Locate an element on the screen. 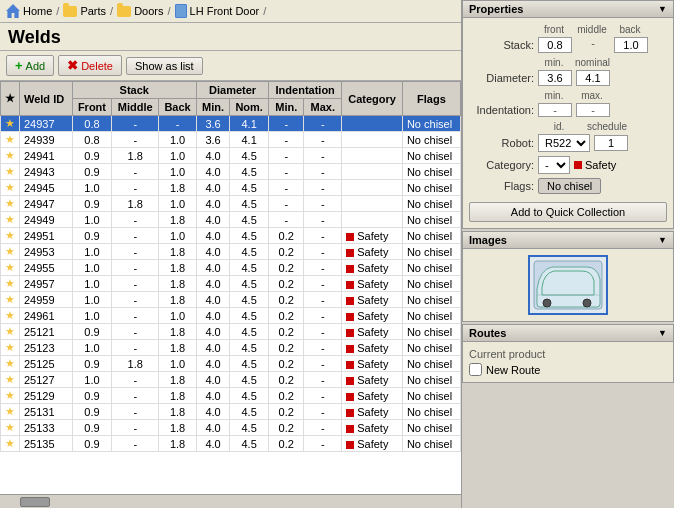  table-row: ★ 24957 1.0 - 1.8 4.0 4.5 0.2 - Safety N… is located at coordinates (231, 284).